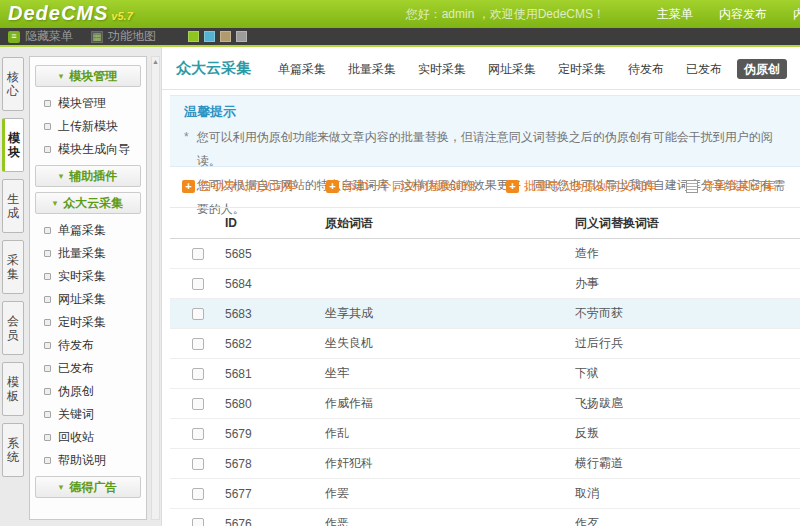 This screenshot has width=800, height=526. Describe the element at coordinates (401, 186) in the screenshot. I see `action-link: 添加一个同义词替换词组` at that location.